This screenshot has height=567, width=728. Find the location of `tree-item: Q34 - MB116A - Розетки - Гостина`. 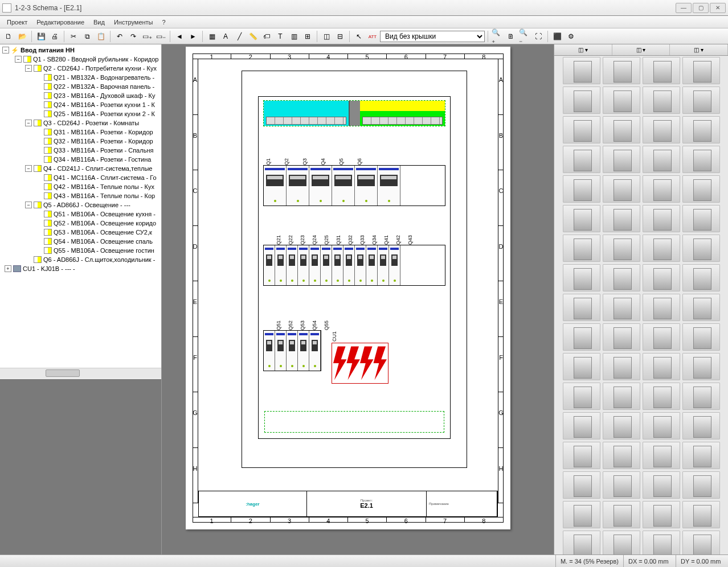

tree-item: Q34 - MB116A - Розетки - Гостина is located at coordinates (81, 159).